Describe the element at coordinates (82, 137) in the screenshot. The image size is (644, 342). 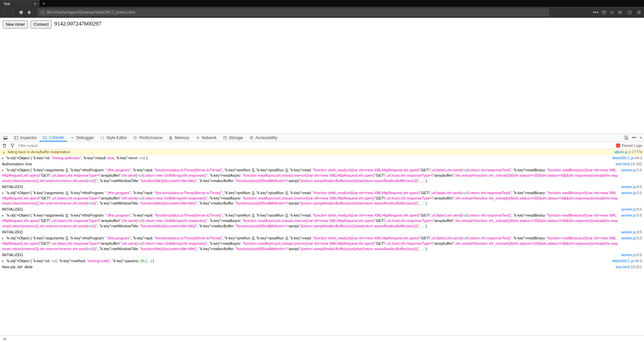
I see `devtools-tab-debugger: Debugger` at that location.